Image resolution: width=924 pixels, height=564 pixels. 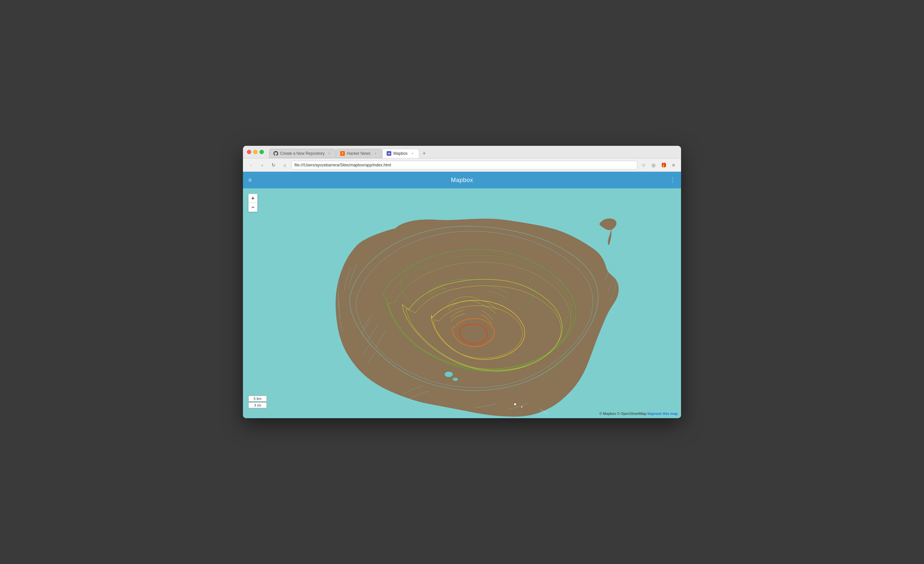 What do you see at coordinates (276, 153) in the screenshot?
I see `github-icon` at bounding box center [276, 153].